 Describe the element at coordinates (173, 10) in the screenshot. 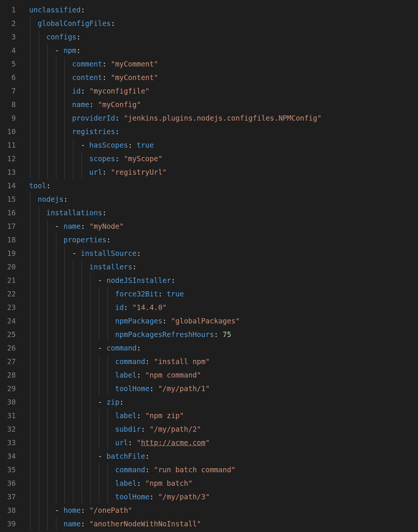

I see `code-line: unclassified:` at that location.